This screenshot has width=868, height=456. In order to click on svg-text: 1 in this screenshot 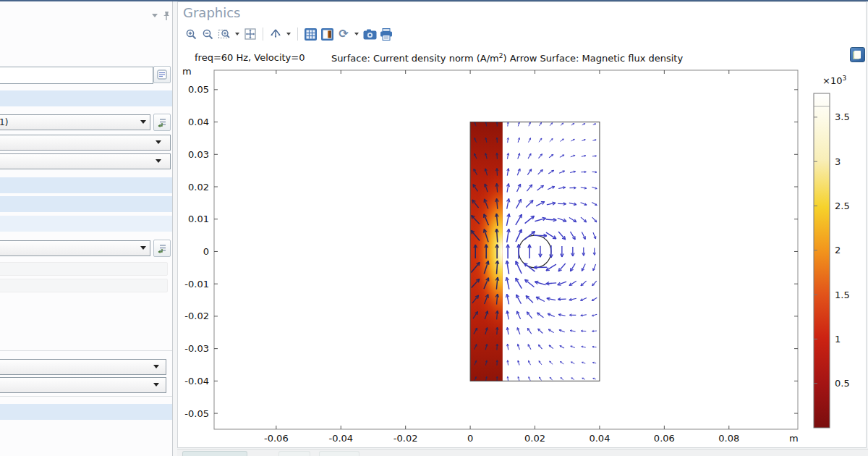, I will do `click(838, 339)`.